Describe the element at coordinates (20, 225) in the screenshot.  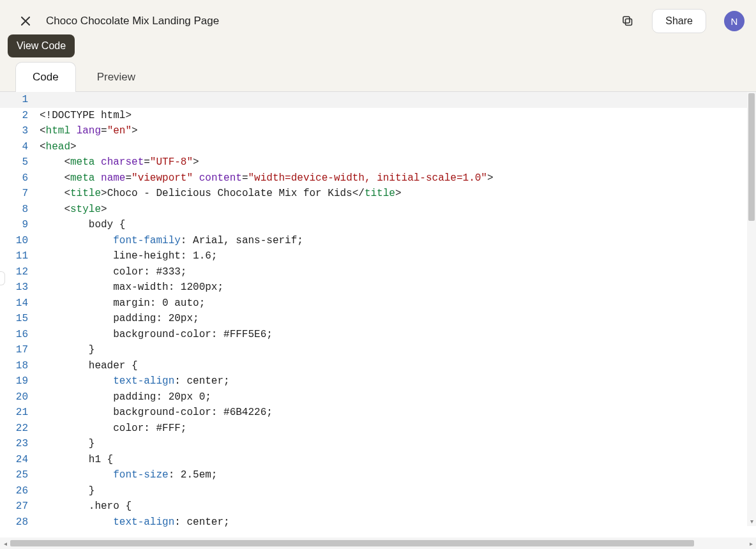
I see `line-number: 9` at that location.